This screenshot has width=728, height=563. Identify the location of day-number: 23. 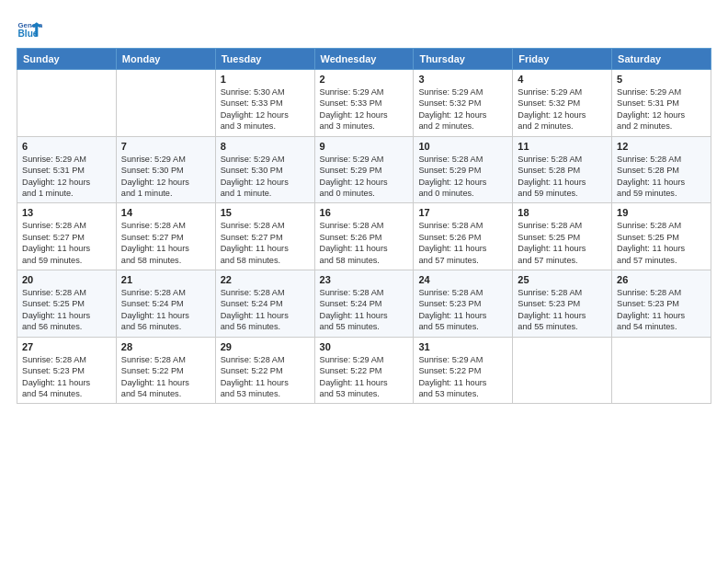
(364, 280).